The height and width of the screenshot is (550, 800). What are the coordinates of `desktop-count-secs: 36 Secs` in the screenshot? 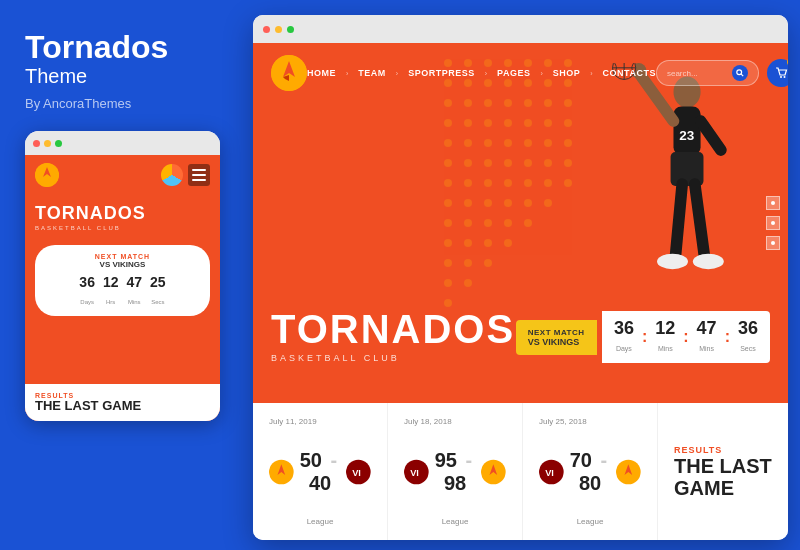 It's located at (748, 337).